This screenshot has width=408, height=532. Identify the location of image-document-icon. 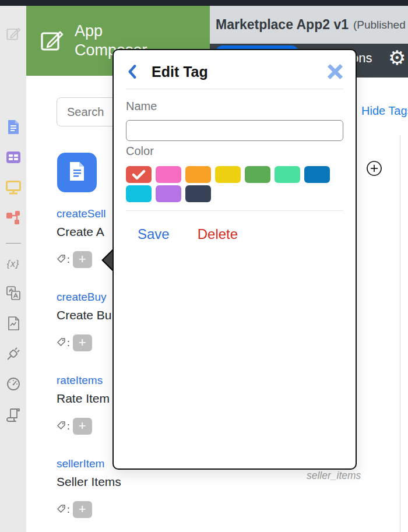
(13, 325).